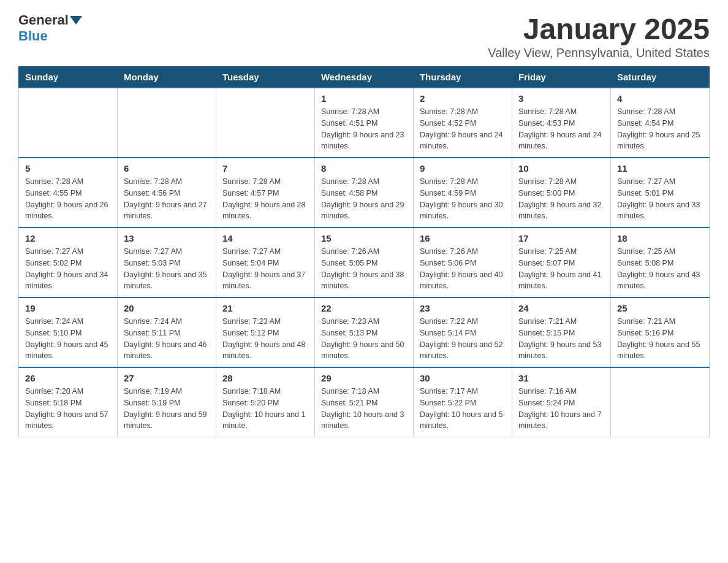  What do you see at coordinates (462, 332) in the screenshot?
I see `calendar-cell: 23Sunrise: 7:22 AM Sunset: 5:14 PM Dayli…` at bounding box center [462, 332].